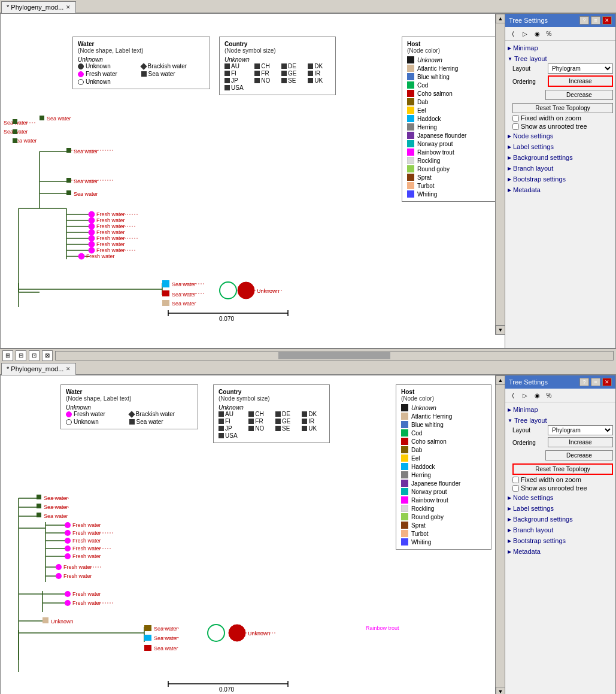 This screenshot has width=616, height=694. Describe the element at coordinates (584, 20) in the screenshot. I see `settings-min-btn-1: ?` at that location.